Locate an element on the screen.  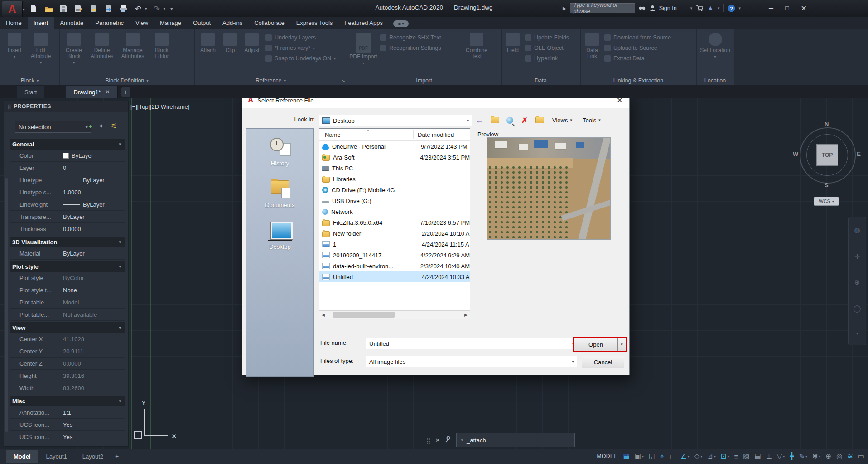
upload-to-source-button: Upload to Source is located at coordinates (638, 48).